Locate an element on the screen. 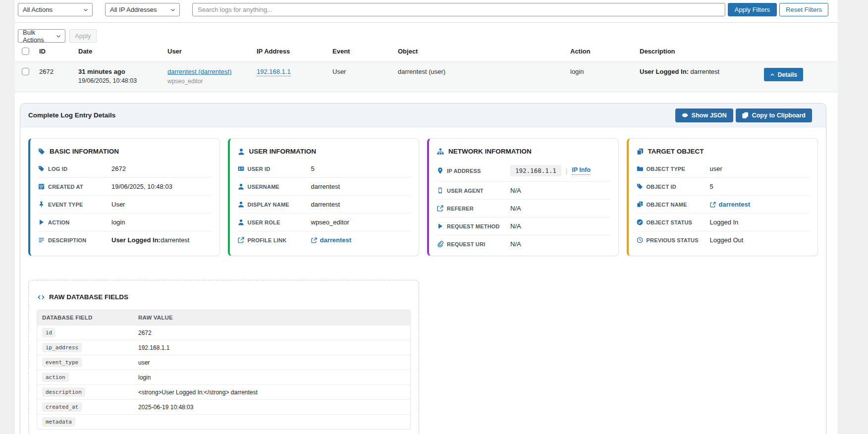  show-json-button: Show JSON is located at coordinates (705, 115).